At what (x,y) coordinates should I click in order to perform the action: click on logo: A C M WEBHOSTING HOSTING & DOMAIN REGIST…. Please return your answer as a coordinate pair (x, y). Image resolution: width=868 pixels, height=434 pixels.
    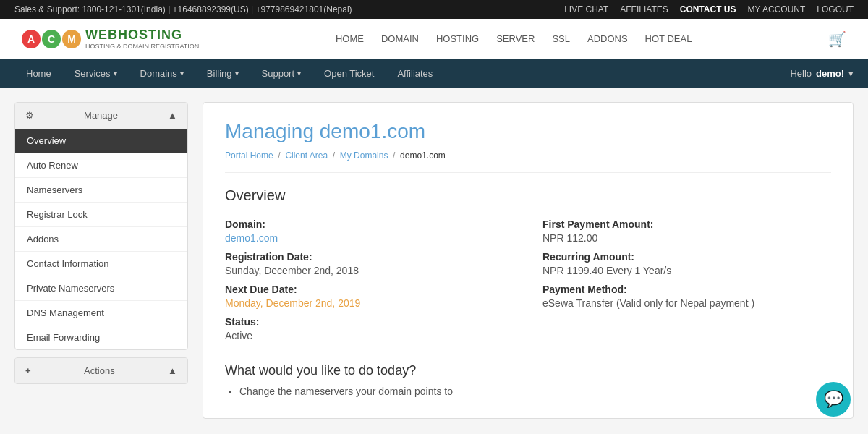
    Looking at the image, I should click on (110, 39).